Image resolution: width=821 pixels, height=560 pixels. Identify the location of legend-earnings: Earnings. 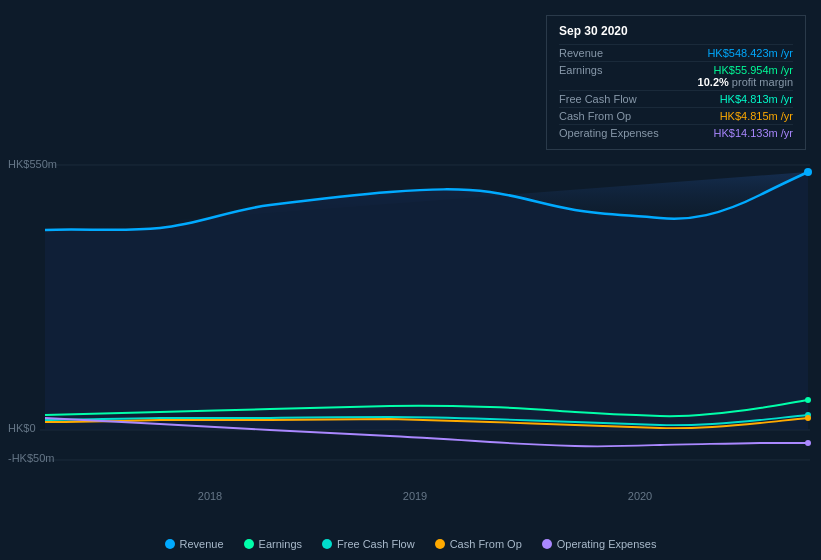
(273, 544).